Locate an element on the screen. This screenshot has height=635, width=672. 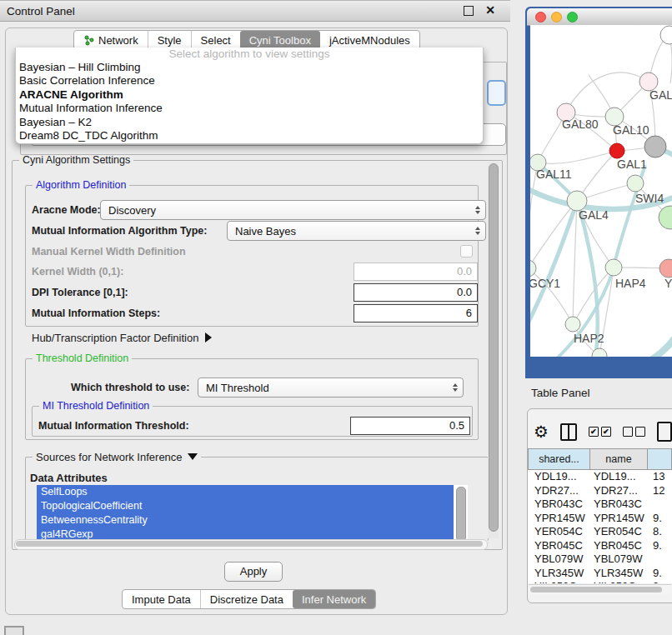
float-window-icon is located at coordinates (469, 11).